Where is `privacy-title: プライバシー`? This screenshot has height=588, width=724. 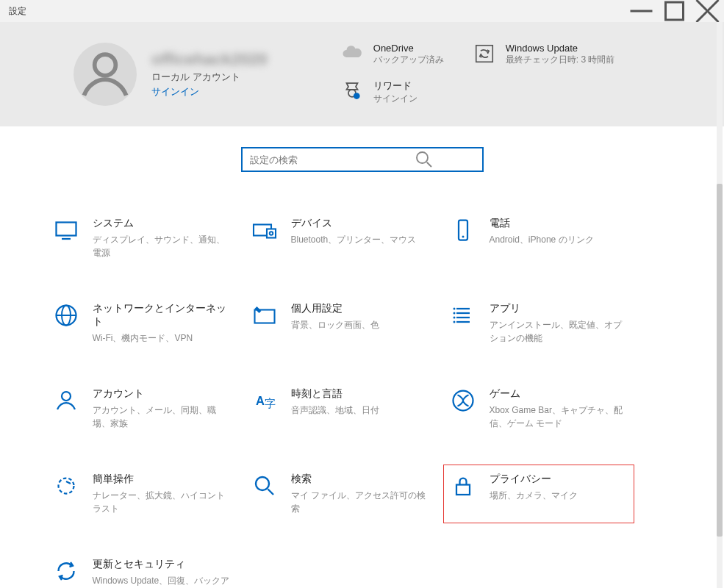 privacy-title: プライバシー is located at coordinates (534, 479).